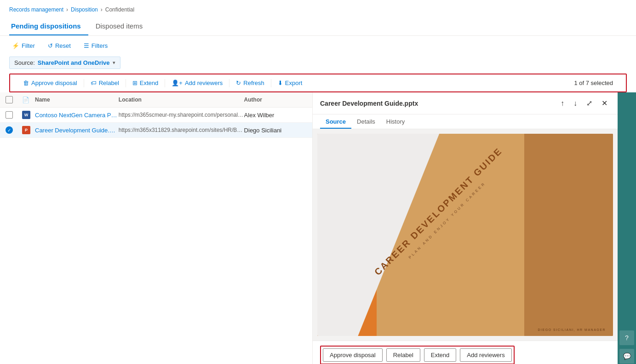 This screenshot has width=636, height=364. What do you see at coordinates (109, 83) in the screenshot?
I see `relabel-label: Relabel` at bounding box center [109, 83].